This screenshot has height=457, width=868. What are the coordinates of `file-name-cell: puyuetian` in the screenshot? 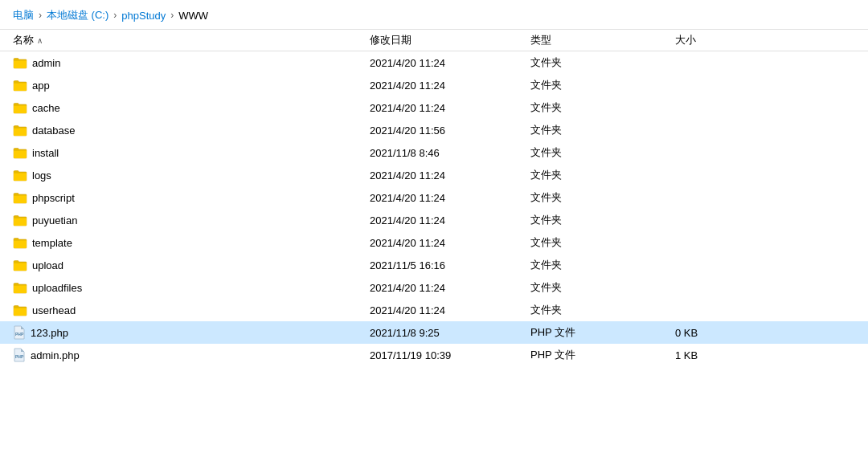 It's located at (185, 220).